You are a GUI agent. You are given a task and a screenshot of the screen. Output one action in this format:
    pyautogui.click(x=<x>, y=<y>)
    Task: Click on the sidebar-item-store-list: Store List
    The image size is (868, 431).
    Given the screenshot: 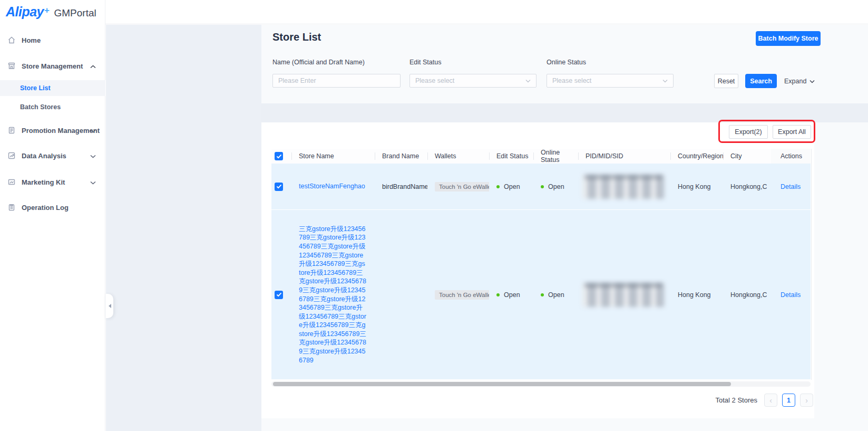 What is the action you would take?
    pyautogui.click(x=53, y=88)
    